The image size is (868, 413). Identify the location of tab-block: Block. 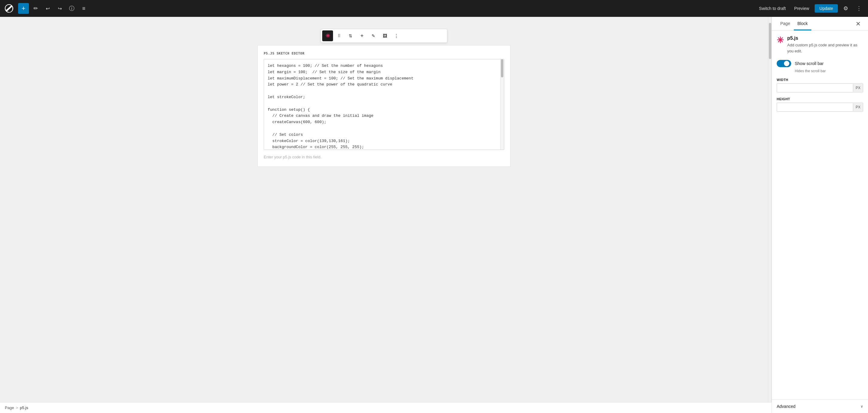
(803, 24).